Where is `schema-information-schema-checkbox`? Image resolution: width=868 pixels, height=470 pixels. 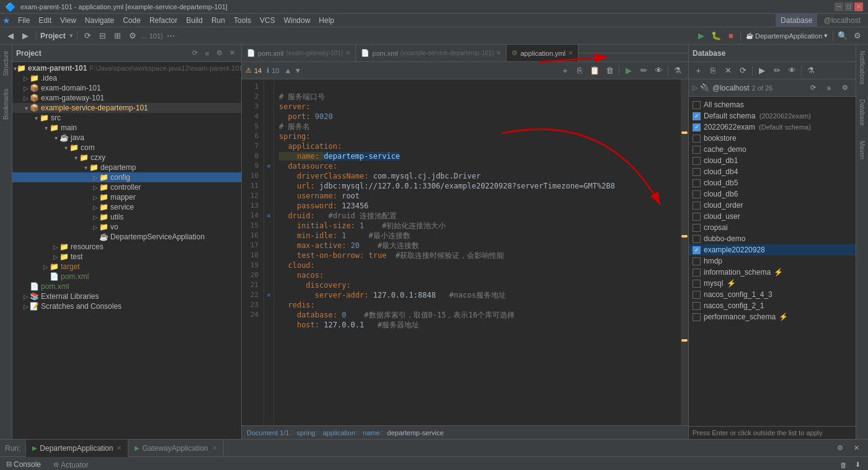 schema-information-schema-checkbox is located at coordinates (697, 273).